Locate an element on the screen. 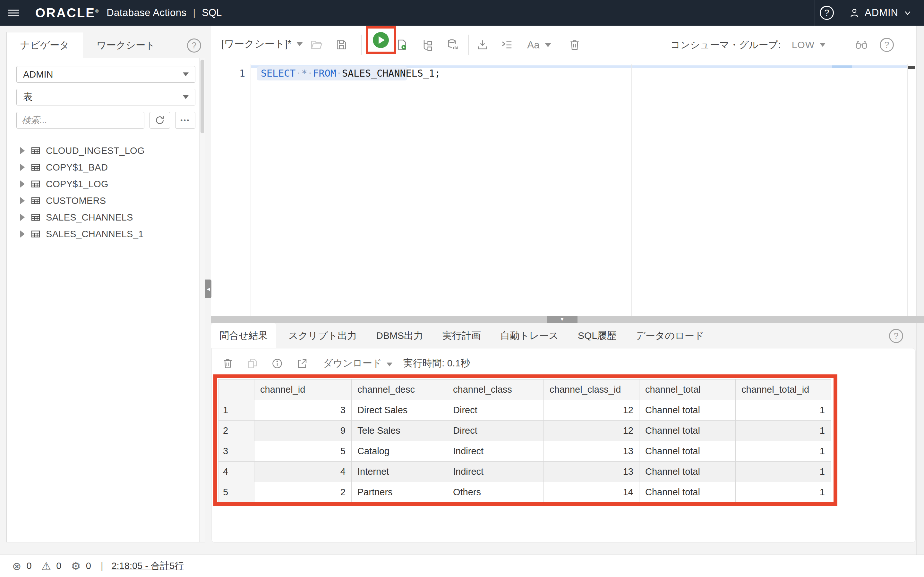 The image size is (924, 577). column-header: channel_total is located at coordinates (688, 390).